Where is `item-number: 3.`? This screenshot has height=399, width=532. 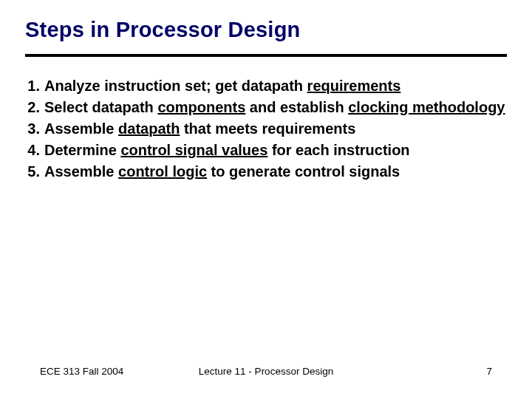
item-number: 3. is located at coordinates (35, 129).